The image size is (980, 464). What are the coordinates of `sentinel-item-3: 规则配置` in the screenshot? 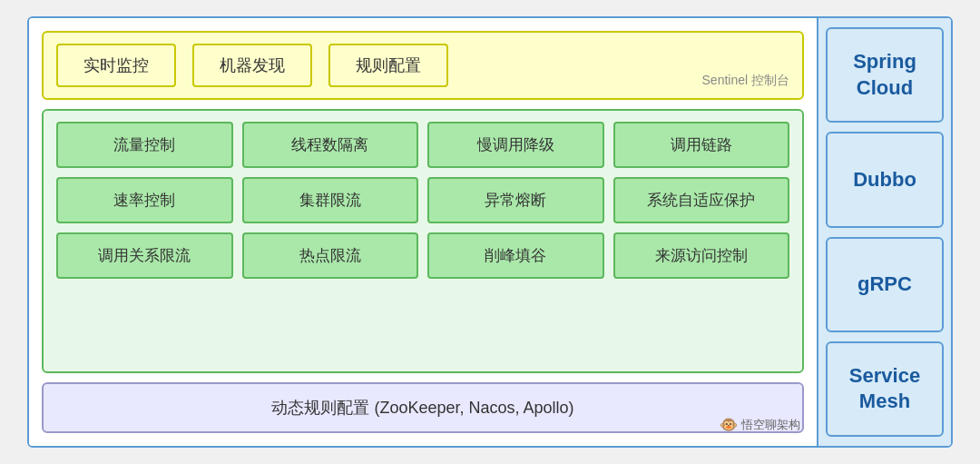 It's located at (388, 65).